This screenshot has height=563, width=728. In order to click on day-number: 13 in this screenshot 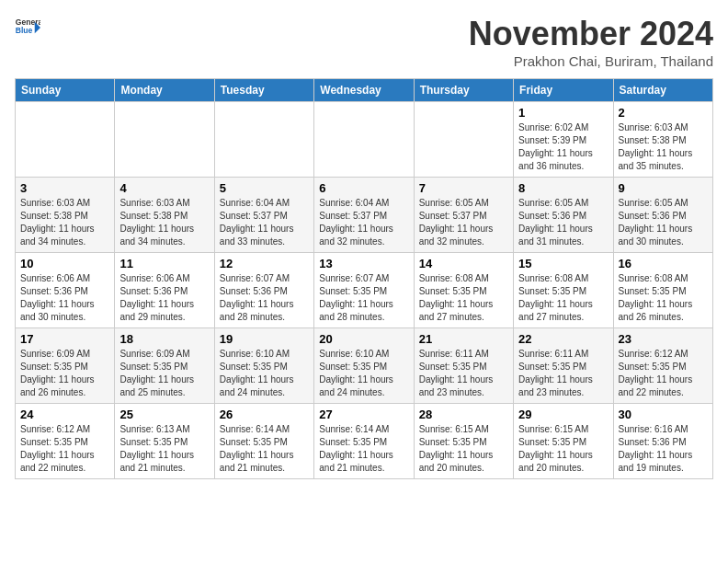, I will do `click(364, 263)`.